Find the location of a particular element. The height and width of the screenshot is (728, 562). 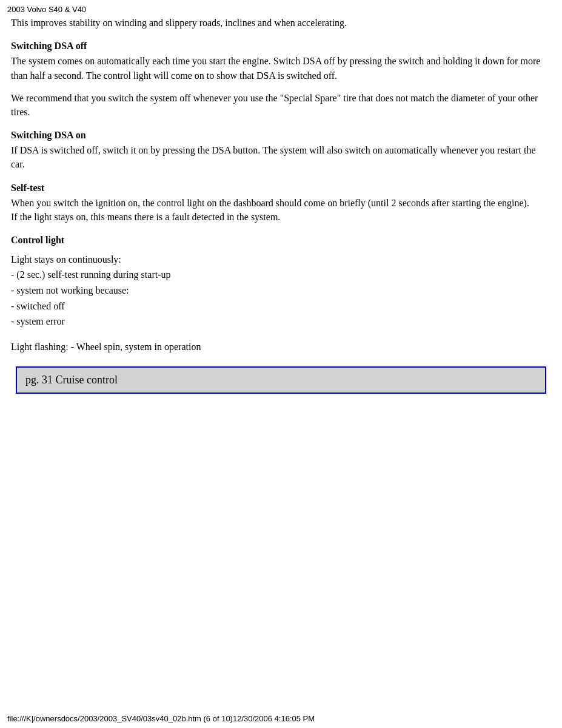

light-item-0: - (2 sec.) self-test running during star… is located at coordinates (281, 275).